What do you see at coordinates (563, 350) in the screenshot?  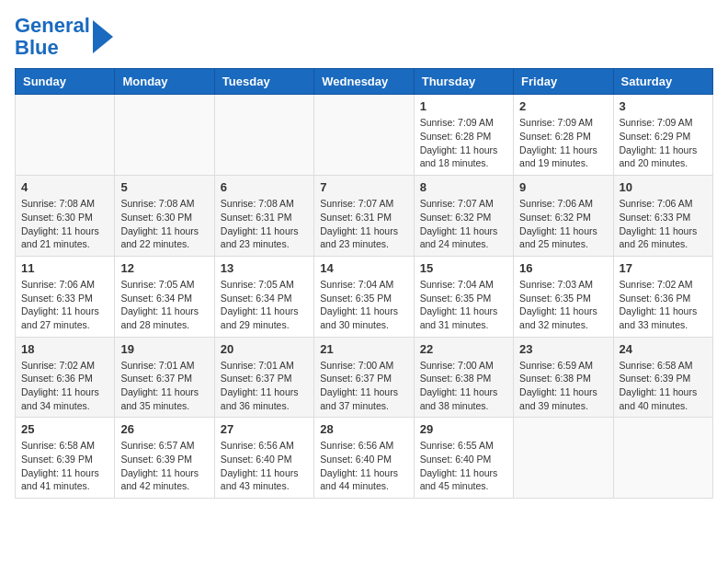 I see `day-number: 23` at bounding box center [563, 350].